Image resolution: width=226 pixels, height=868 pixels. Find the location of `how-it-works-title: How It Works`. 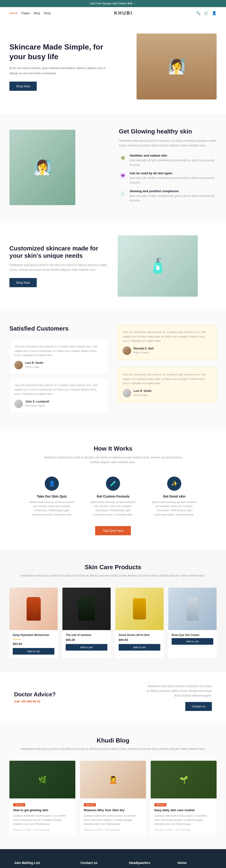

how-it-works-title: How It Works is located at coordinates (113, 449).